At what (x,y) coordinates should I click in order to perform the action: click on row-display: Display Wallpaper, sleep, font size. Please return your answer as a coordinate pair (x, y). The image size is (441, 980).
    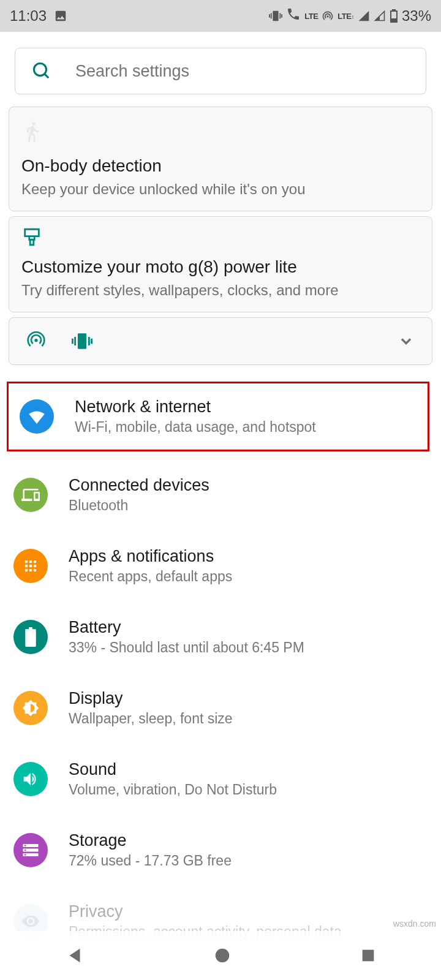
    Looking at the image, I should click on (221, 708).